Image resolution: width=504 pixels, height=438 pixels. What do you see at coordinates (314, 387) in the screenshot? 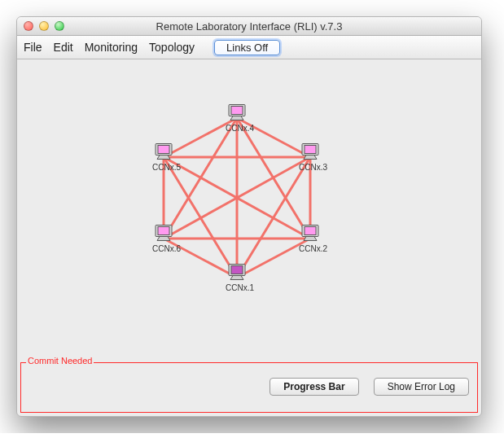
I see `progress-bar-label: Progress Bar` at bounding box center [314, 387].